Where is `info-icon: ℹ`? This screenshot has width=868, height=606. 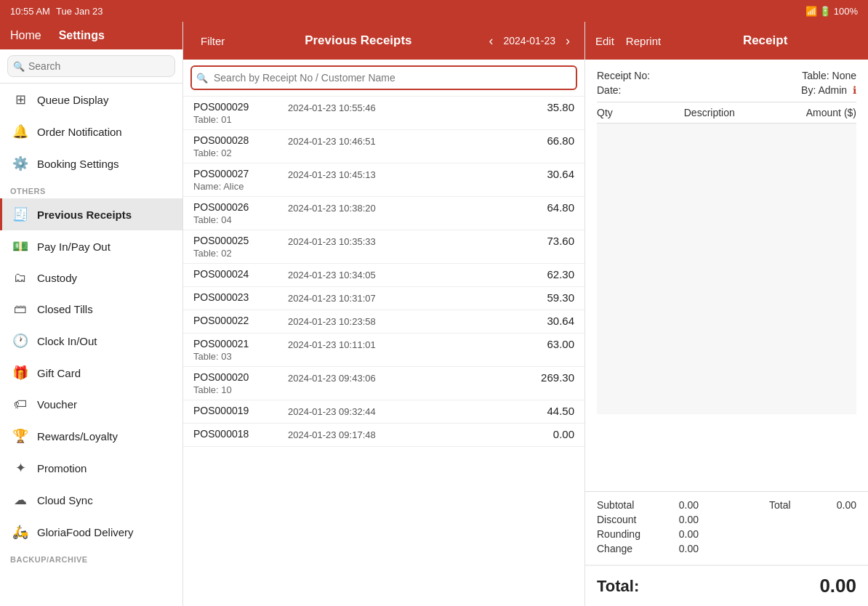
info-icon: ℹ is located at coordinates (855, 90).